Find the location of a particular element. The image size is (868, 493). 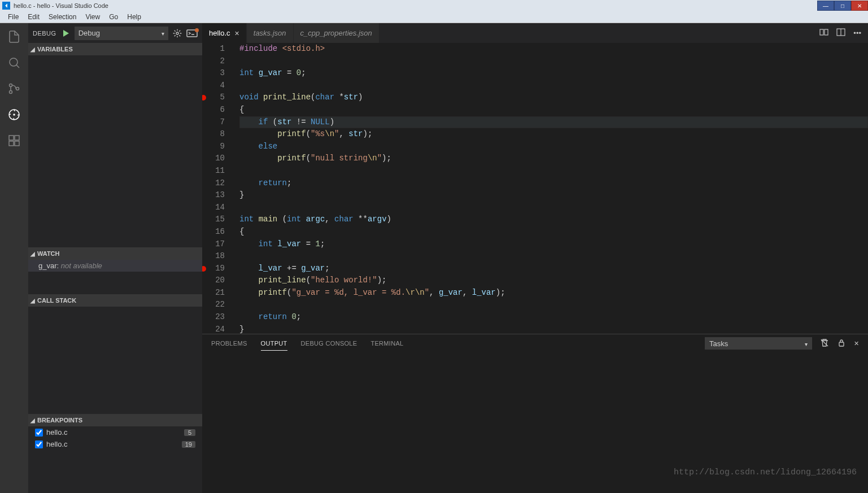

line-number: 19 is located at coordinates (213, 269).